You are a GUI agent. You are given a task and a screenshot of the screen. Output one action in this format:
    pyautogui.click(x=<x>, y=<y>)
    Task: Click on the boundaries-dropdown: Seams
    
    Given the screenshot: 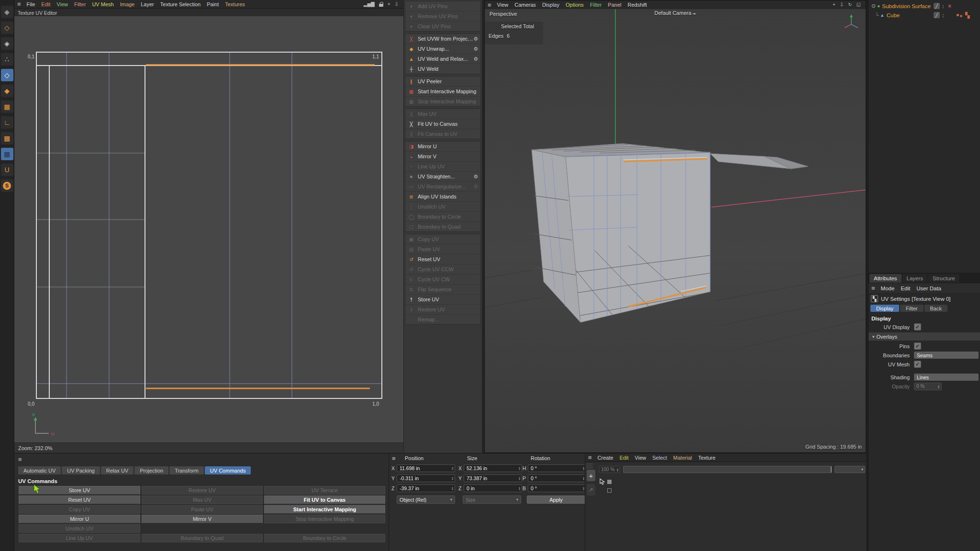 What is the action you would take?
    pyautogui.click(x=947, y=355)
    